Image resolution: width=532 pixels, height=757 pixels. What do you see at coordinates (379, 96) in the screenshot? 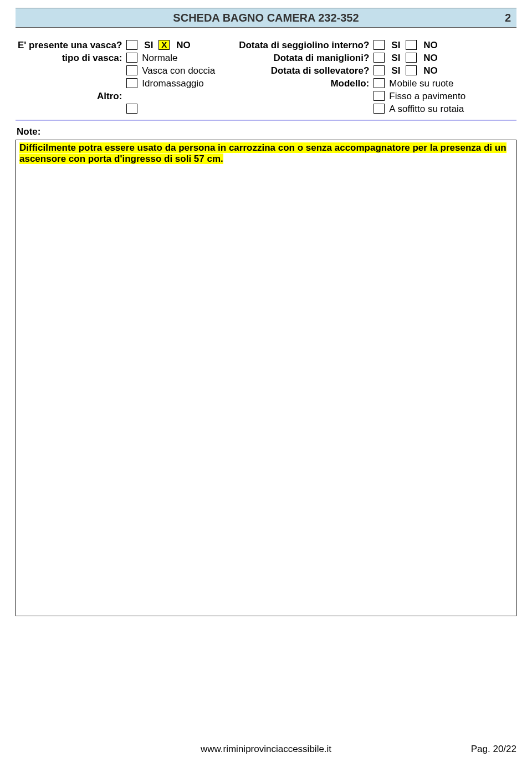
I see `checkbox-fisso` at bounding box center [379, 96].